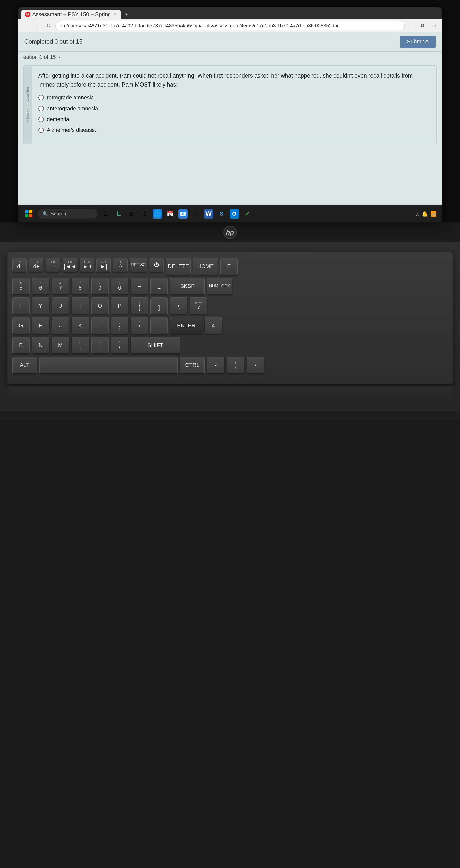 This screenshot has width=460, height=868. Describe the element at coordinates (132, 214) in the screenshot. I see `taskbar-icon-desktop: 🖥` at that location.